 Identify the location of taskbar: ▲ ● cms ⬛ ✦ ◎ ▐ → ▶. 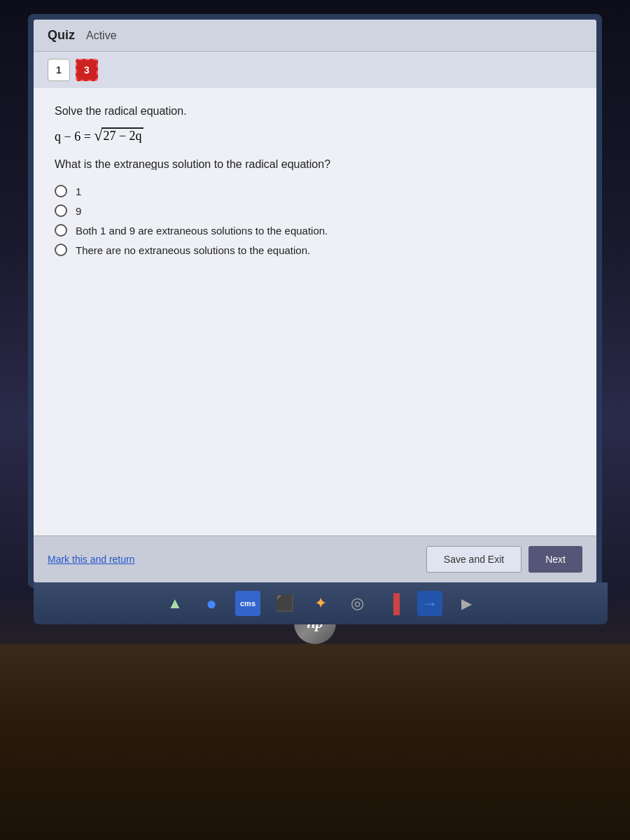
(321, 603).